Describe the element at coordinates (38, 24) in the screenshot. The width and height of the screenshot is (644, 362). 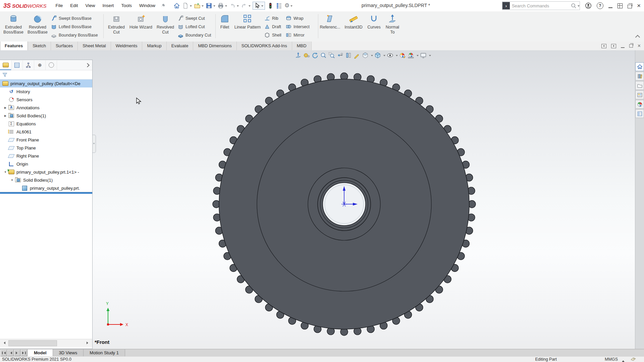
I see `revolved-boss-base-button: RevolvedBoss/Base` at that location.